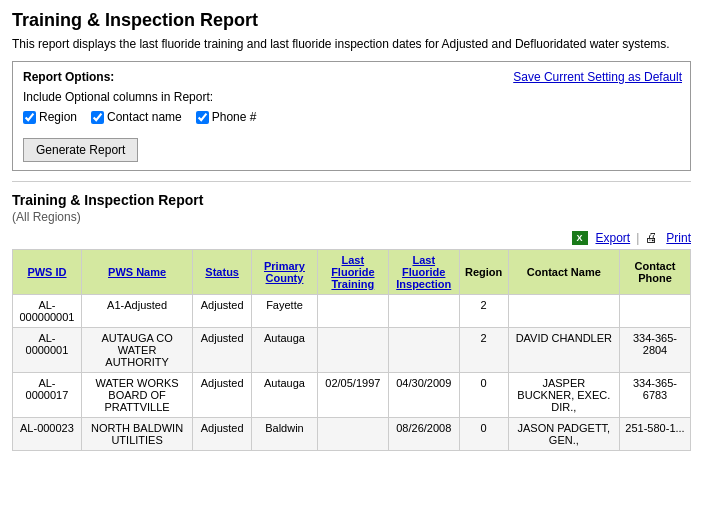 The height and width of the screenshot is (511, 703). I want to click on table-row: AL-0000001AUTAUGA CO WATER AUTHORITYAdju…, so click(352, 350).